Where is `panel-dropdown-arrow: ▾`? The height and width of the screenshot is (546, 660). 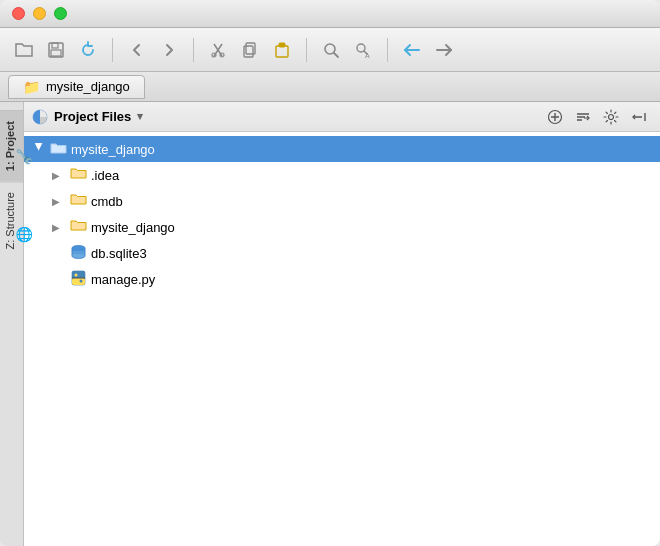 panel-dropdown-arrow: ▾ is located at coordinates (140, 116).